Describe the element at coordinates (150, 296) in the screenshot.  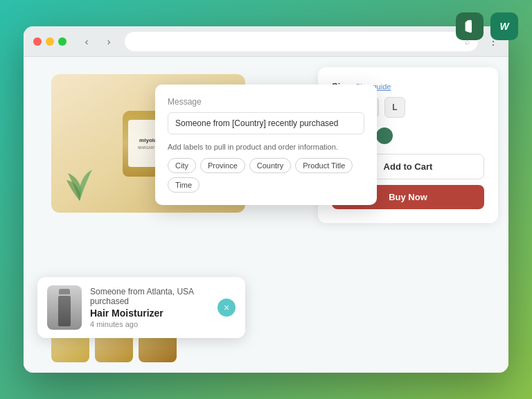
I see `toast-purchase-text: Someone from Atlanta, USA purchased` at that location.